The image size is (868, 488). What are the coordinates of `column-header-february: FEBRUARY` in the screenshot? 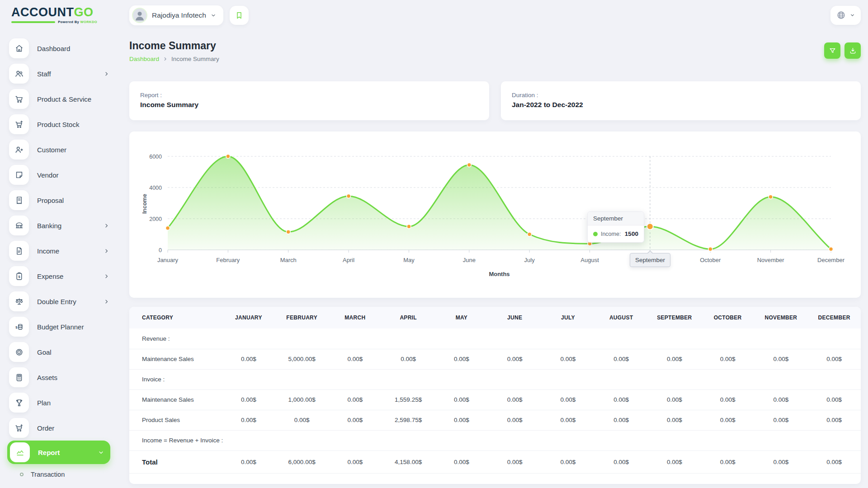 It's located at (302, 318).